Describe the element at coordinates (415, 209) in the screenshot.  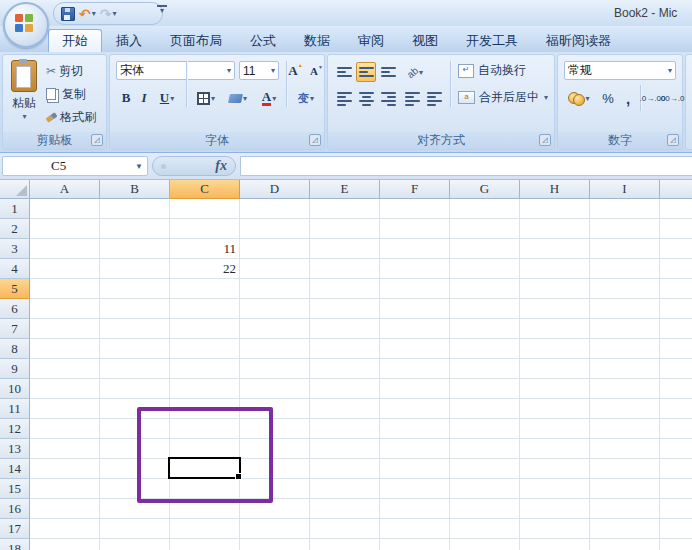
I see `cell-F1` at that location.